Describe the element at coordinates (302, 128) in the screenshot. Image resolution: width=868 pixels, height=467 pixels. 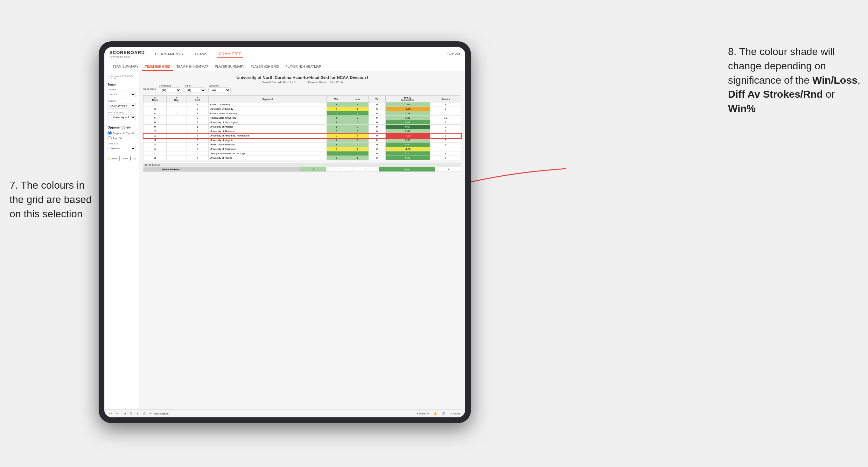
I see `h2h-table: #Rank #Reg #Conf Opponent Win Loss Tie D…` at that location.